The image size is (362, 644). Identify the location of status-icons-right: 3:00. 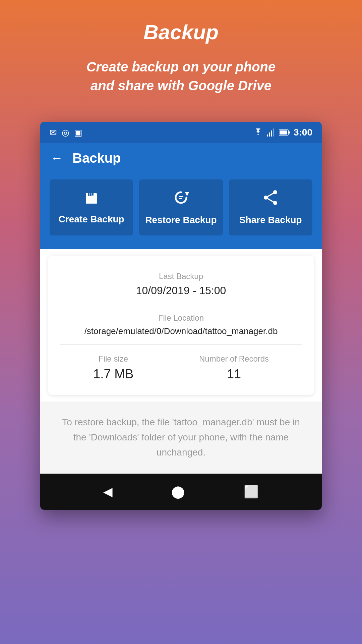
(283, 132).